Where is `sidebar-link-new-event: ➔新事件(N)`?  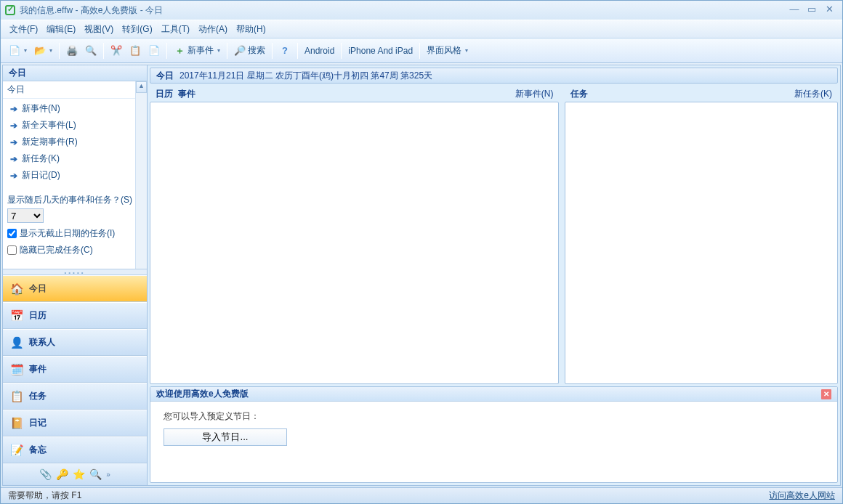
sidebar-link-new-event: ➔新事件(N) is located at coordinates (75, 109).